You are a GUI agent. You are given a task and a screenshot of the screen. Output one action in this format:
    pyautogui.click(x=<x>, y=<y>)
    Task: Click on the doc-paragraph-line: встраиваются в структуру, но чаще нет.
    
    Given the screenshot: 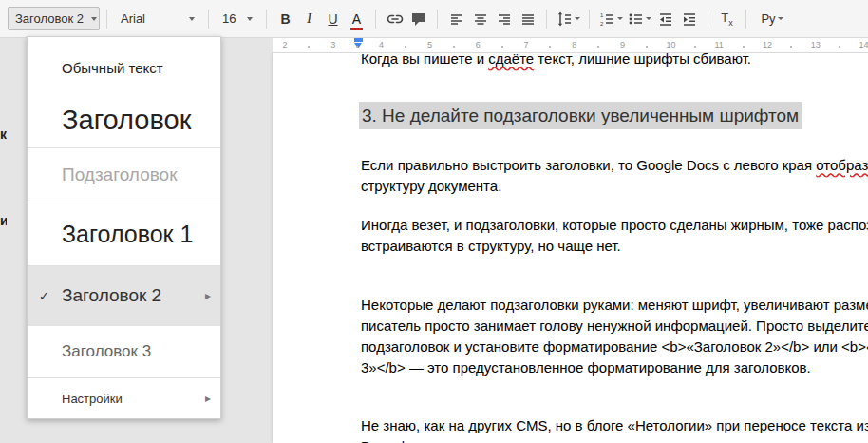 What is the action you would take?
    pyautogui.click(x=491, y=246)
    